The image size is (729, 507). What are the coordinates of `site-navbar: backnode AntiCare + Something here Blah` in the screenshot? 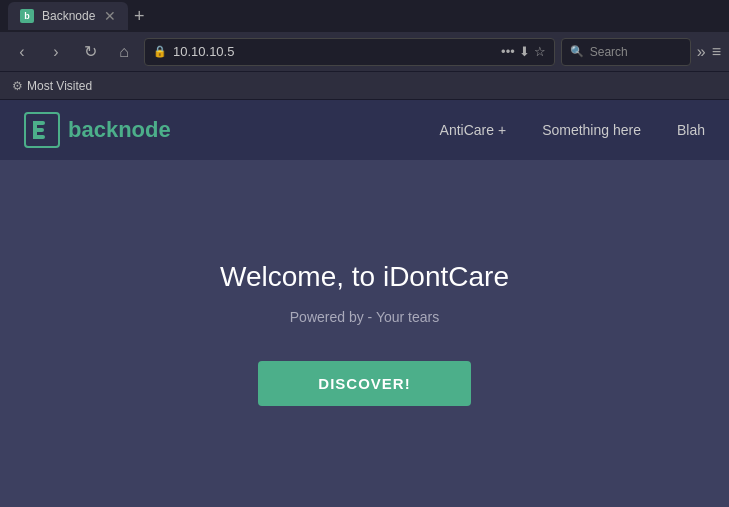 It's located at (364, 130).